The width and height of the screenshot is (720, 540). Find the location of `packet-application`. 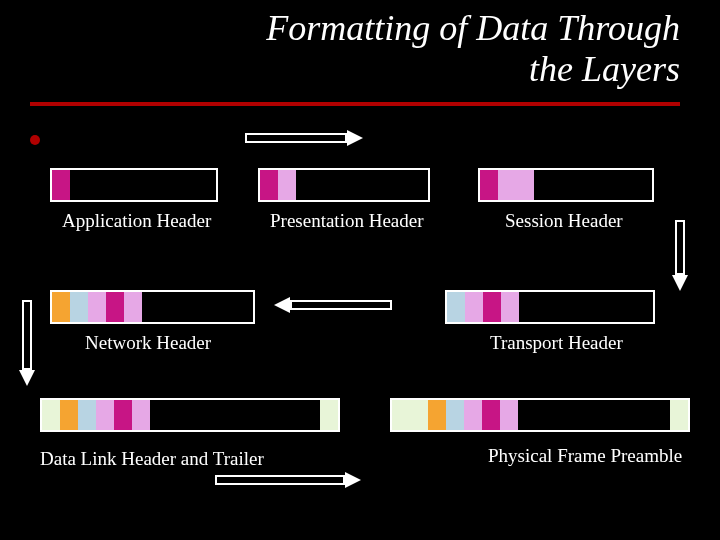

packet-application is located at coordinates (134, 185).